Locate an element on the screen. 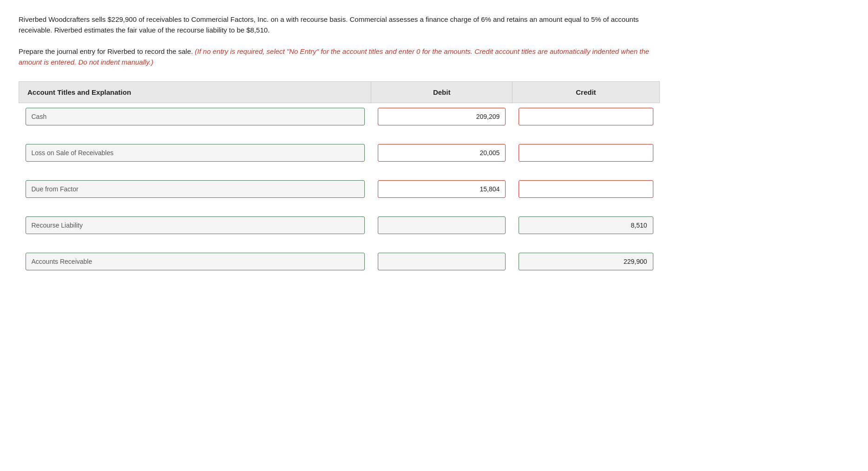  intro-paragraph: Riverbed Woodcrafters sells $229,900 of … is located at coordinates (344, 25).